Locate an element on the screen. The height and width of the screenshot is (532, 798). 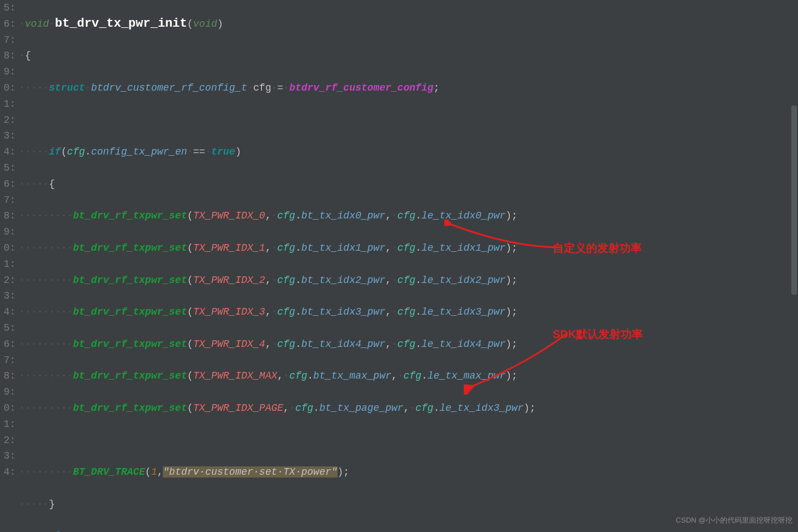
code-line: ·········BT_DRV_TRACE(1,"btdrv·customer·… is located at coordinates (408, 473).